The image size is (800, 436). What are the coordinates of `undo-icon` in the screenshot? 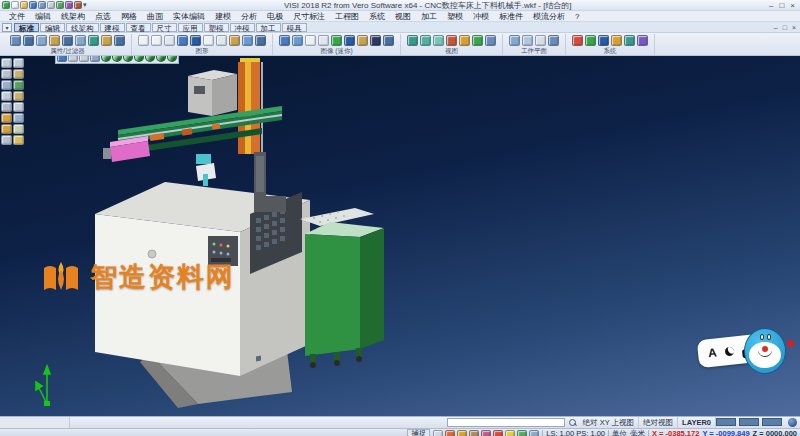 It's located at (60, 5).